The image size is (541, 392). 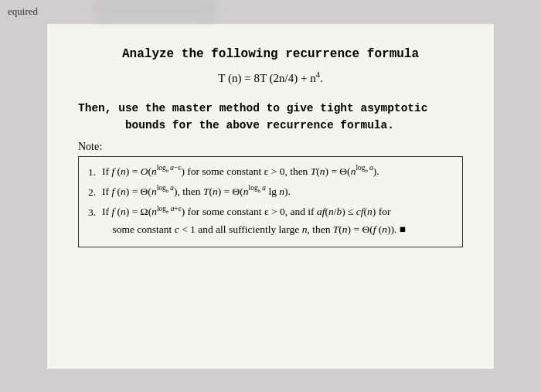 I want to click on theorem-item-3: 3. If f (n) = Ω(nlogb a+ε) for some cons…, so click(x=270, y=221).